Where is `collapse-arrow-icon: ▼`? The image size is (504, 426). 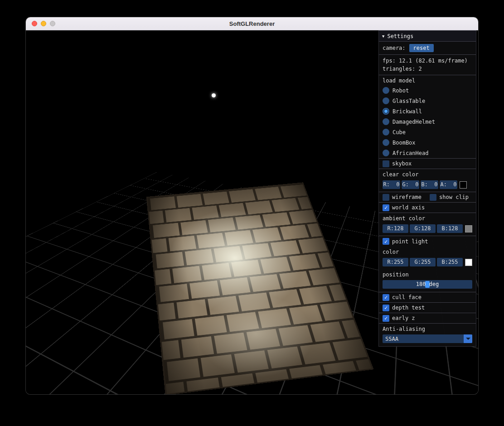
collapse-arrow-icon: ▼ is located at coordinates (383, 36).